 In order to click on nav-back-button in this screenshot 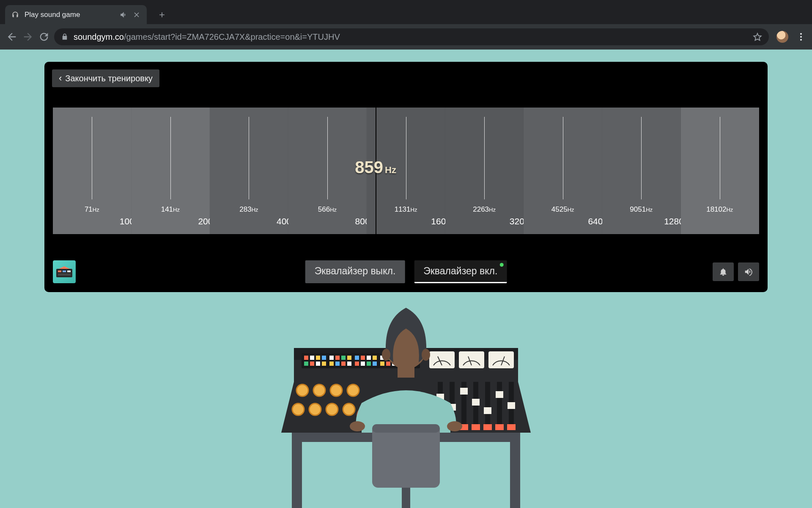, I will do `click(12, 37)`.